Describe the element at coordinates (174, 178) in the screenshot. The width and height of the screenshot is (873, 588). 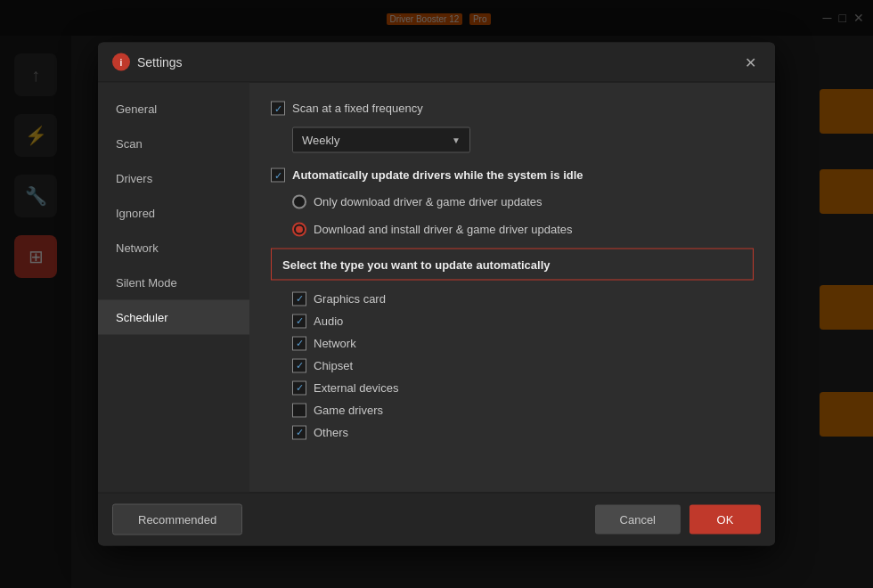
I see `nav-item-drivers: Drivers` at that location.